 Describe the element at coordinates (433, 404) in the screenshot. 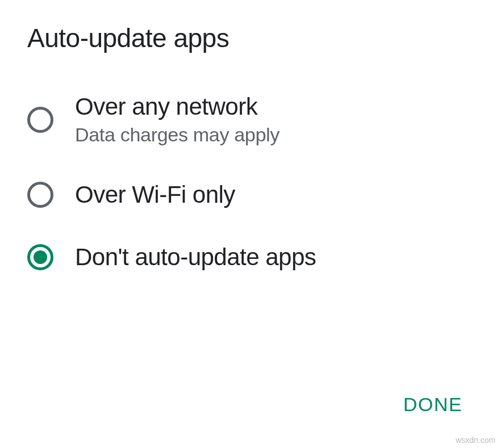

I see `done-button: DONE` at that location.